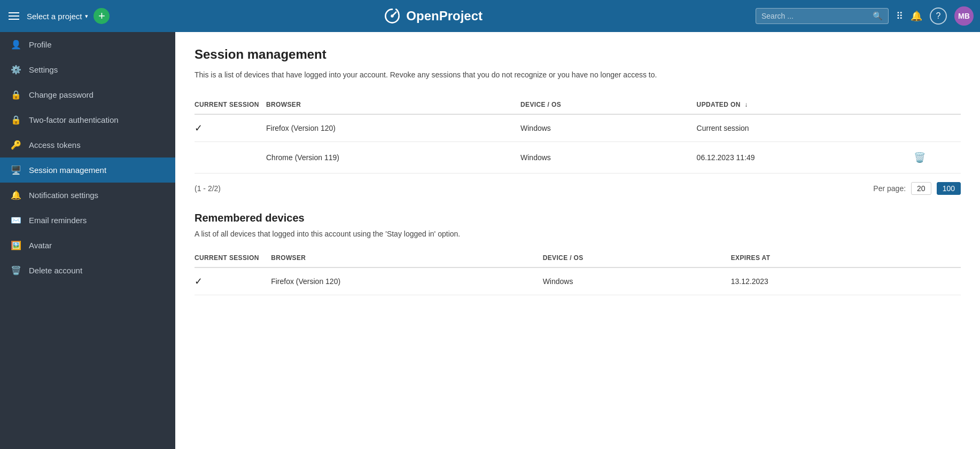 The image size is (980, 449). Describe the element at coordinates (964, 16) in the screenshot. I see `avatar: MB` at that location.